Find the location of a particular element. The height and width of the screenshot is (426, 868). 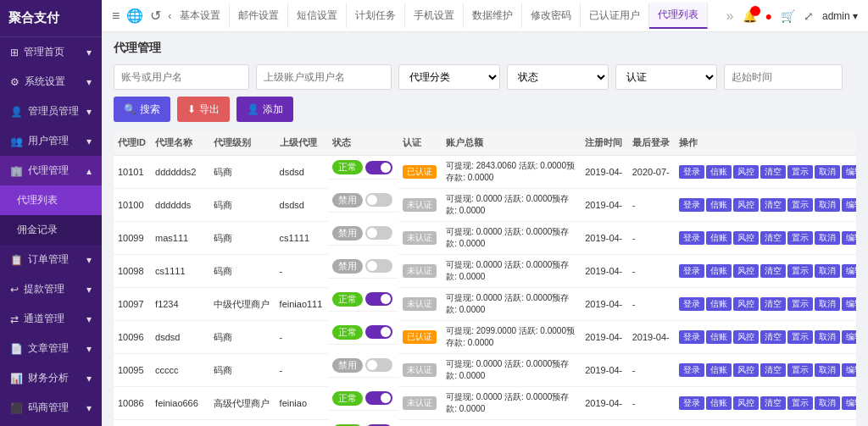

sidebar-item-other: ⊕ 其他功能 ▾ is located at coordinates (51, 424).